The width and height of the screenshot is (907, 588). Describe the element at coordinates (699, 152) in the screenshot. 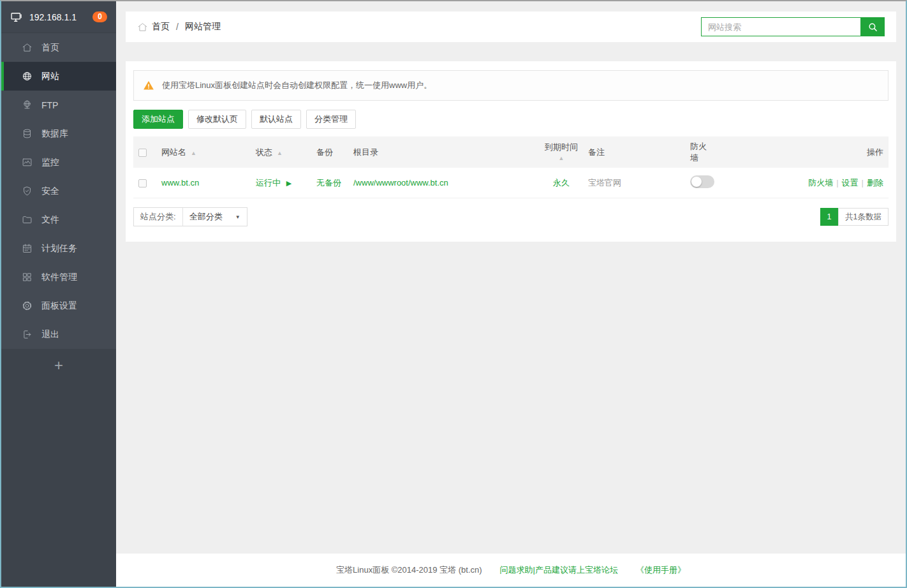

I see `col-firewall: 防火墙` at that location.